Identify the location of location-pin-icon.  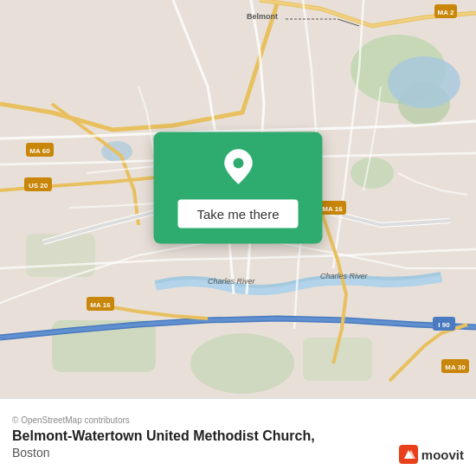
(238, 167).